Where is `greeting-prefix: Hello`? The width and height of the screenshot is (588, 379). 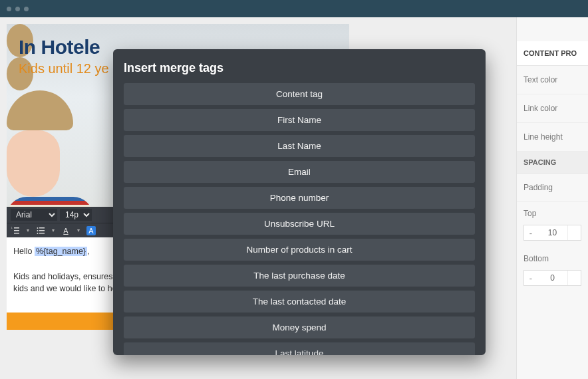
greeting-prefix: Hello is located at coordinates (24, 251).